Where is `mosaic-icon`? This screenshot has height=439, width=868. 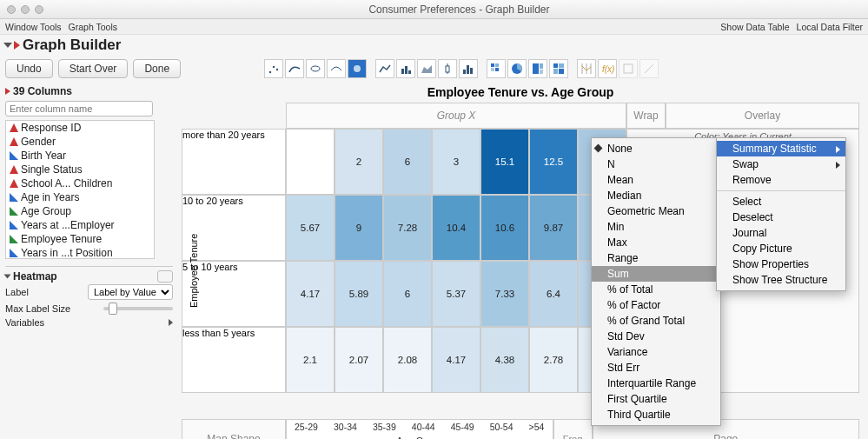
mosaic-icon is located at coordinates (559, 69).